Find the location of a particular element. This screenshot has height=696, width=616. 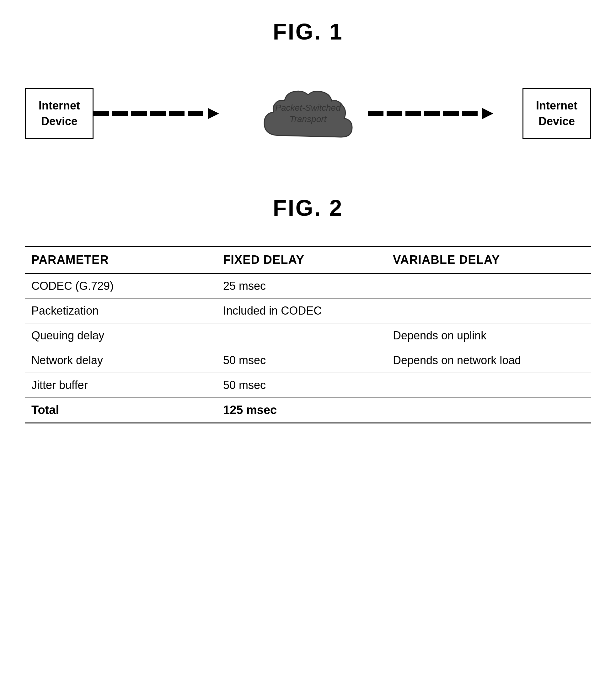

row3-variable: Depends on uplink is located at coordinates (492, 336).